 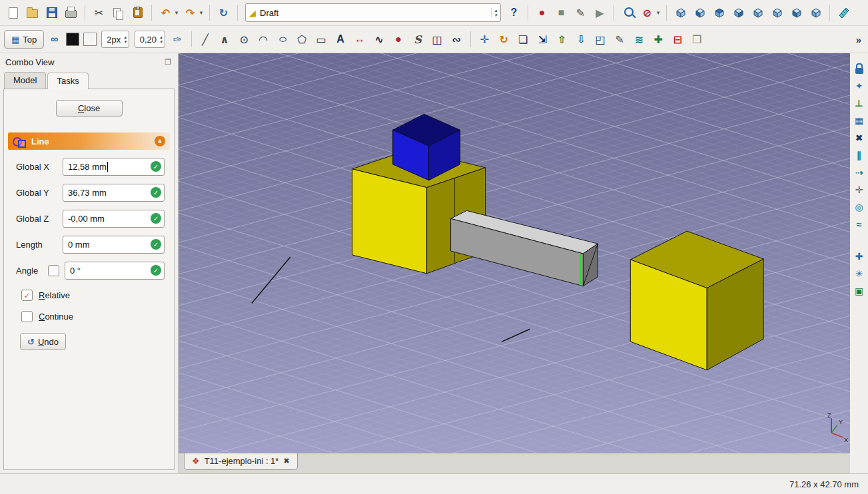 What do you see at coordinates (113, 245) in the screenshot?
I see `length-input: 0 mm ✓` at bounding box center [113, 245].